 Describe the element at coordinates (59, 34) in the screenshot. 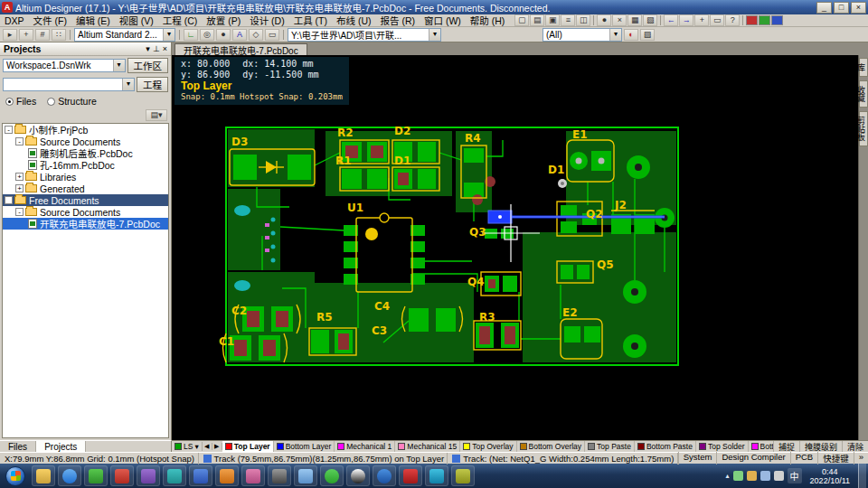

I see `snap-icon: ∷` at that location.